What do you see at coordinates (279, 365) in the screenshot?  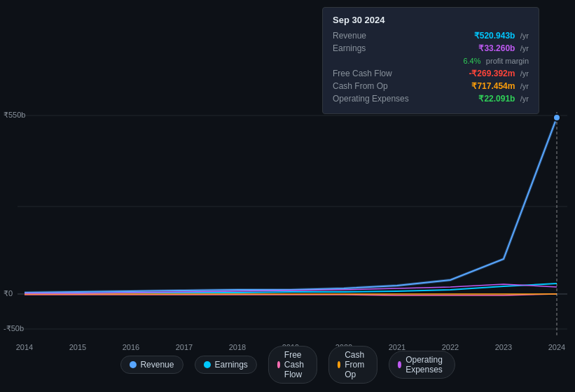 I see `legend-dot-fcf` at bounding box center [279, 365].